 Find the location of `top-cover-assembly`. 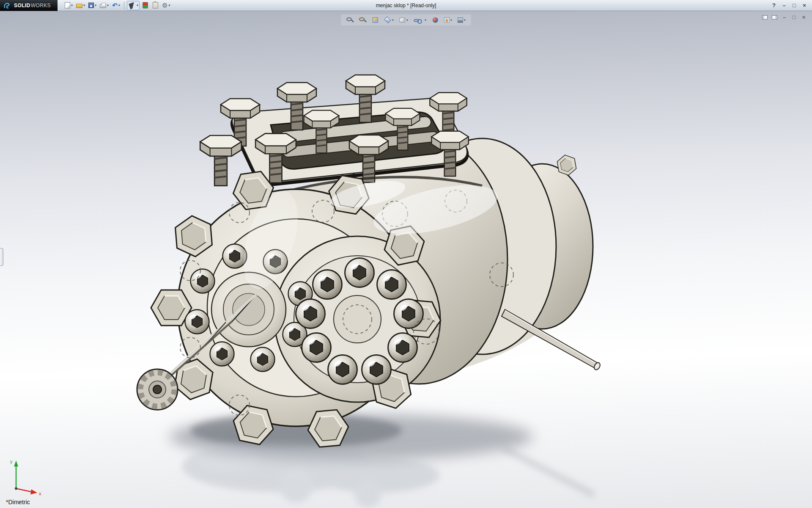

top-cover-assembly is located at coordinates (334, 130).